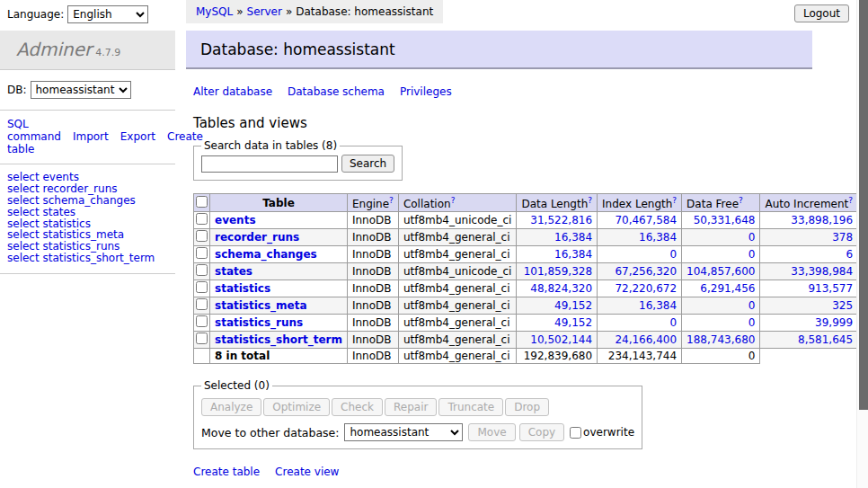 The height and width of the screenshot is (488, 868). I want to click on overwrite-label: overwrite, so click(609, 432).